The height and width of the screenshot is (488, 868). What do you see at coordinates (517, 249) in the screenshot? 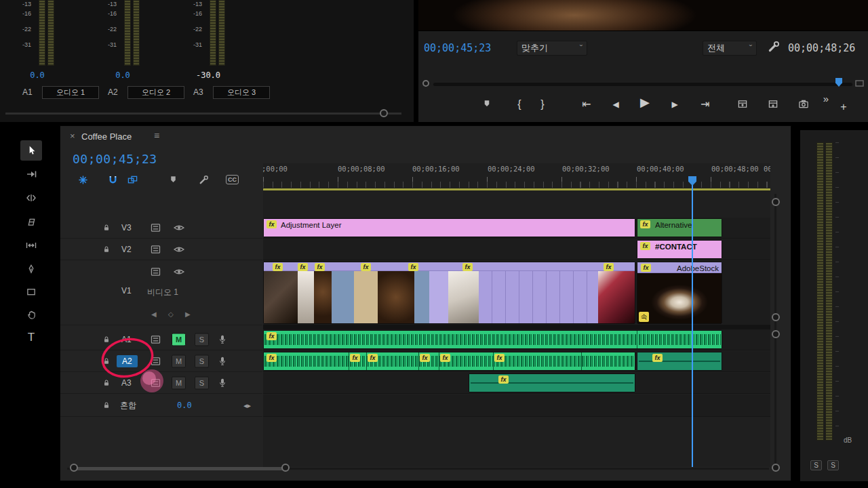
I see `lane-v2: fx #CONTACT` at bounding box center [517, 249].